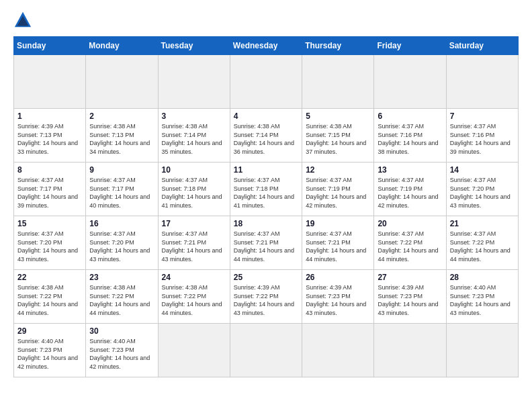 The width and height of the screenshot is (532, 411). Describe the element at coordinates (266, 189) in the screenshot. I see `calendar-week-2: 8Sunrise: 4:37 AMSunset: 7:17 PMDaylight…` at that location.